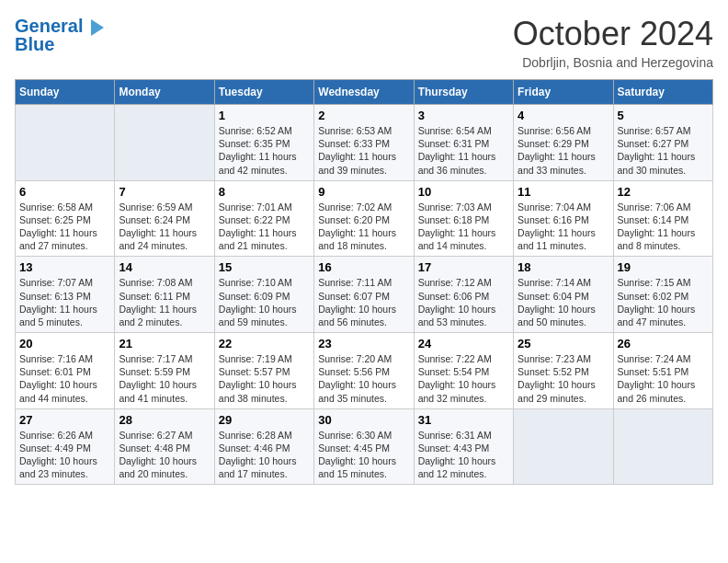 The image size is (728, 563). I want to click on calendar-cell: 16Sunrise: 7:11 AMSunset: 6:07 PMDayligh…, so click(364, 294).